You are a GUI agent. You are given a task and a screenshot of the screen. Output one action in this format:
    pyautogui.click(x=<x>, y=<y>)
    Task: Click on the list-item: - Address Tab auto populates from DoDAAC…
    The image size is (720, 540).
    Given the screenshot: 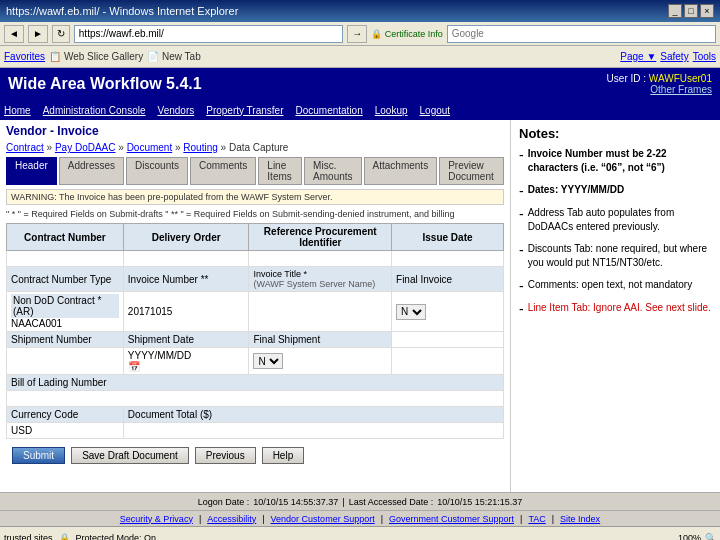 What is the action you would take?
    pyautogui.click(x=616, y=220)
    